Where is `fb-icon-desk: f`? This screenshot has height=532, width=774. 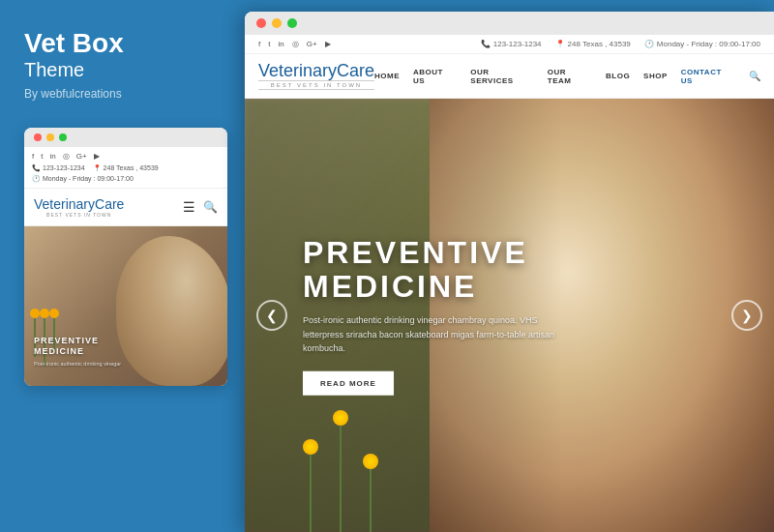 fb-icon-desk: f is located at coordinates (259, 44).